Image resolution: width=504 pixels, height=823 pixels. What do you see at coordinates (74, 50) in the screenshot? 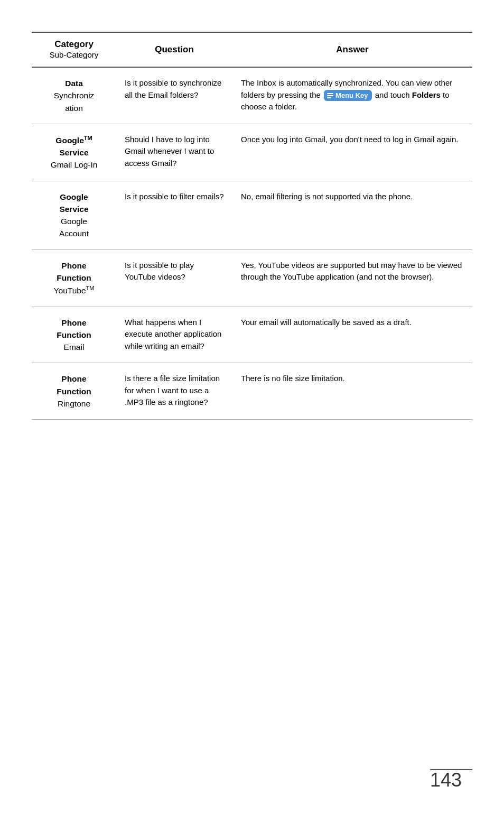
I see `header-category: Category Sub-Category` at bounding box center [74, 50].